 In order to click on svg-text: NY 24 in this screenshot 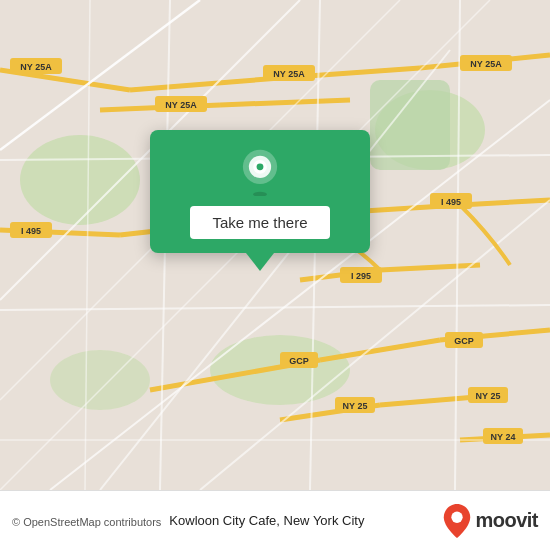, I will do `click(504, 437)`.